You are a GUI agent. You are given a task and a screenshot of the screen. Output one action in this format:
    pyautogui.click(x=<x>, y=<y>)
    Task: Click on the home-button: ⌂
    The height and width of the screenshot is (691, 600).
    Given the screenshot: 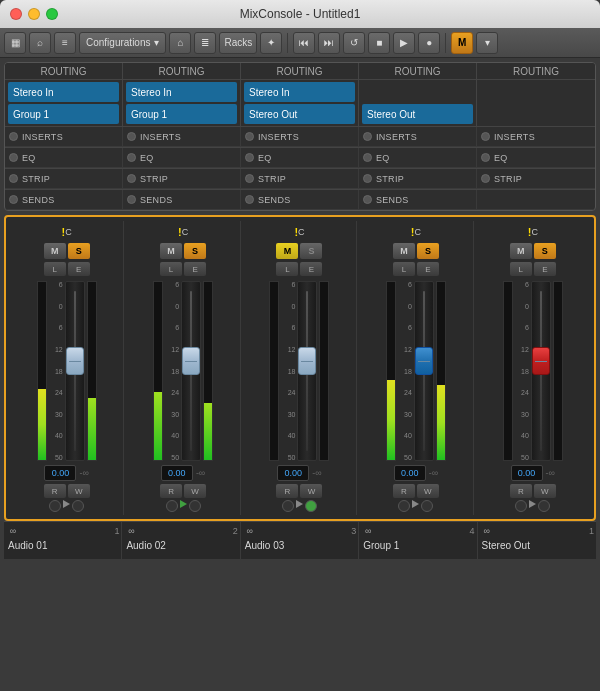 What is the action you would take?
    pyautogui.click(x=180, y=43)
    